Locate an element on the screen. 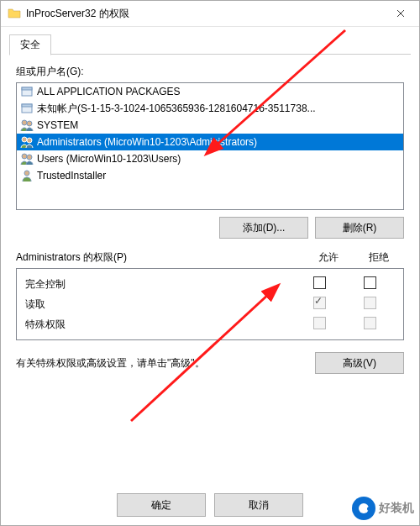 The width and height of the screenshot is (420, 526). permission-row: 读取 is located at coordinates (210, 304).